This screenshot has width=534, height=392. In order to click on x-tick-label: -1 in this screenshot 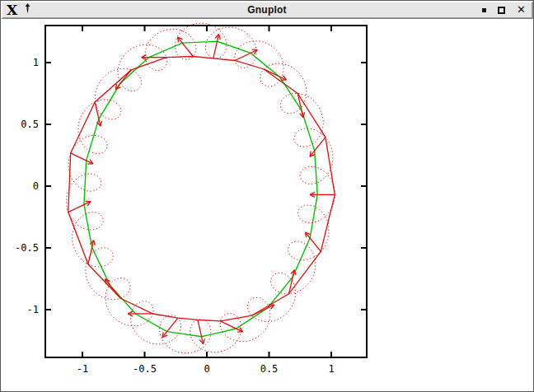, I will do `click(82, 369)`.